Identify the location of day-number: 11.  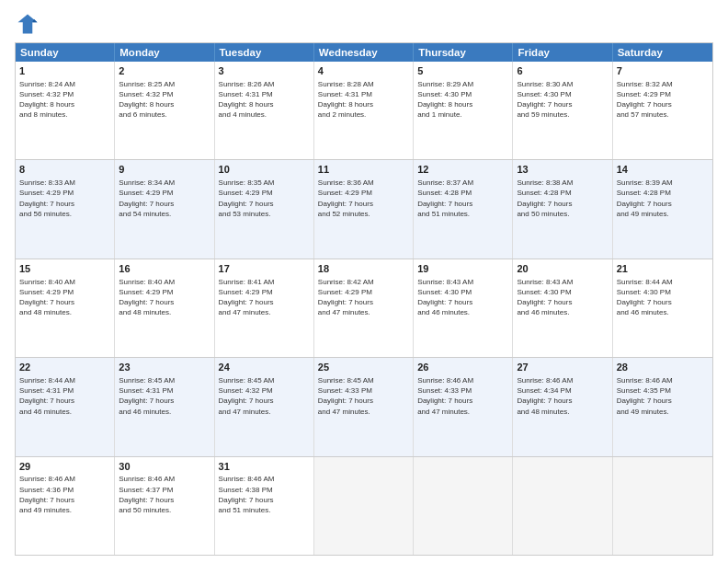
(364, 169).